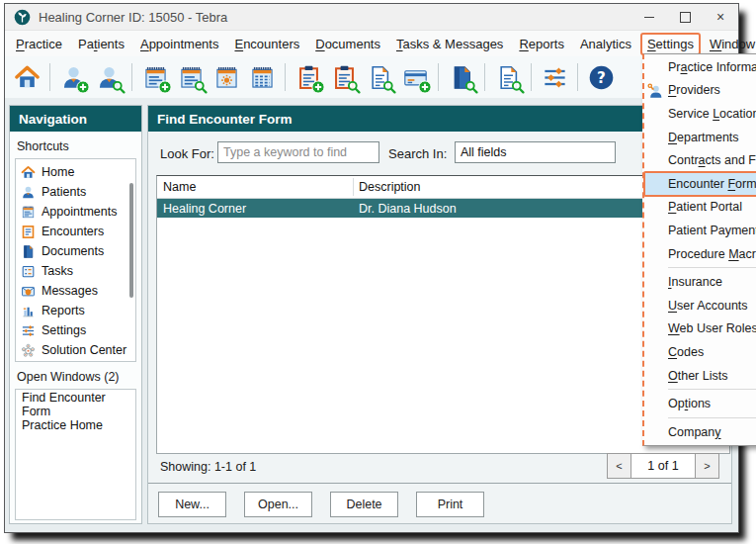 The height and width of the screenshot is (544, 756). I want to click on menu-settings: Settings, so click(670, 44).